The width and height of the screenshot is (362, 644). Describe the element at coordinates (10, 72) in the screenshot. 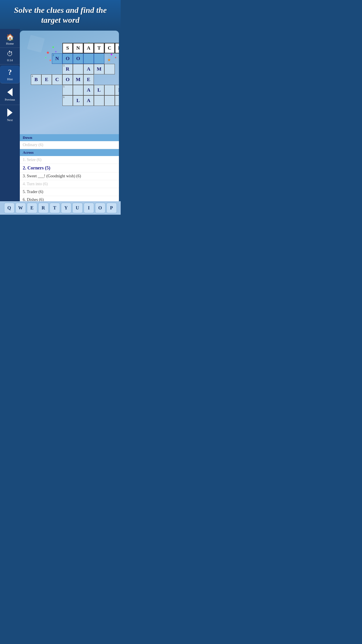

I see `hint-icon: ?` at that location.